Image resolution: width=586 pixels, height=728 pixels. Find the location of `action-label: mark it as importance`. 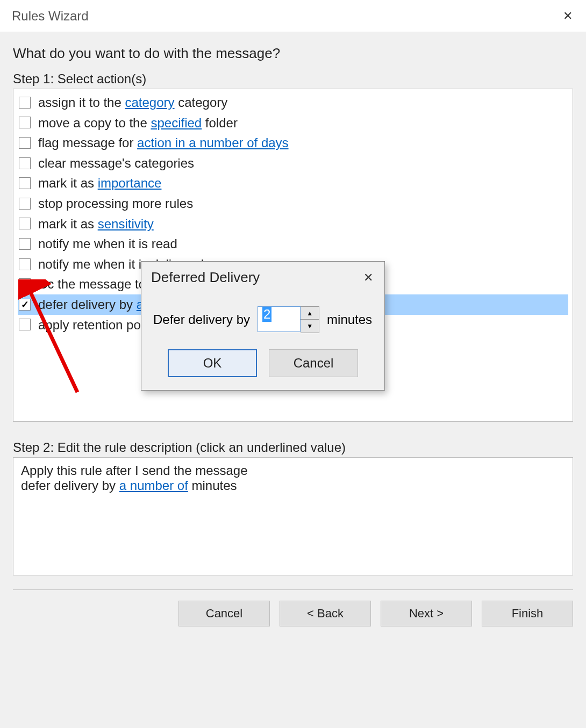

action-label: mark it as importance is located at coordinates (100, 183).